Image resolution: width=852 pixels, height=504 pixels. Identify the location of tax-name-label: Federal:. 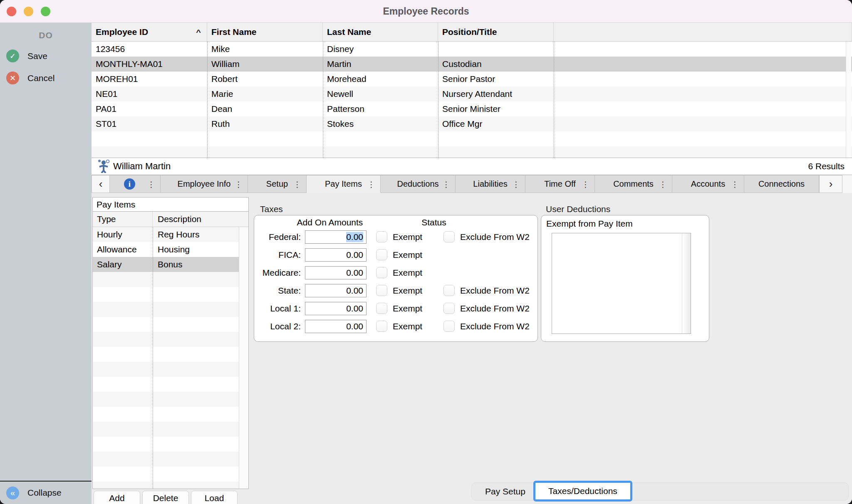
(277, 237).